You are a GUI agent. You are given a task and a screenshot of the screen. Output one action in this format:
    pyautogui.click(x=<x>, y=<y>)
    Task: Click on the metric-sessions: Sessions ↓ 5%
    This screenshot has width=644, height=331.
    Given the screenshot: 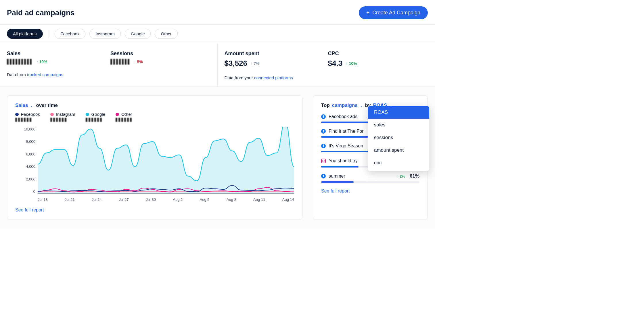 What is the action you would take?
    pyautogui.click(x=151, y=57)
    